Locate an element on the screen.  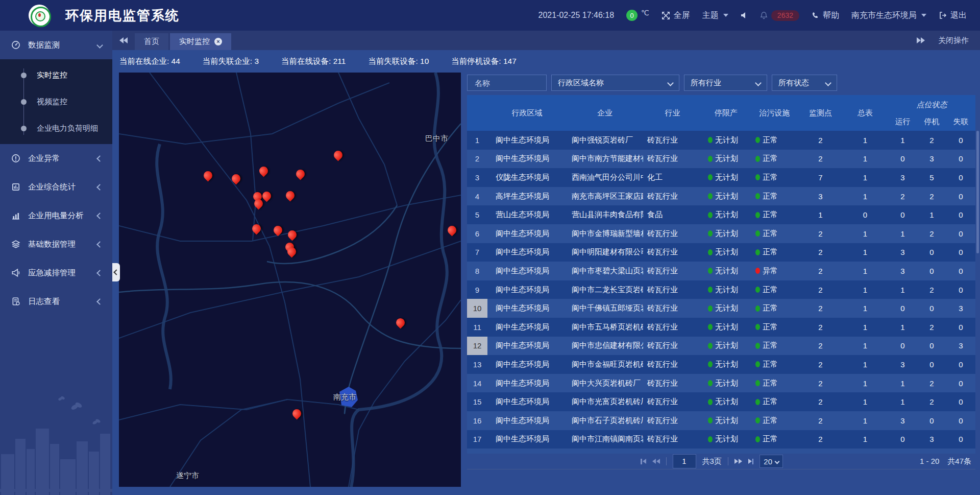
table-row: 15阆中生态环境局阆中市光富页岩机砖厂砖瓦行业无计划正常21120 is located at coordinates (721, 402).